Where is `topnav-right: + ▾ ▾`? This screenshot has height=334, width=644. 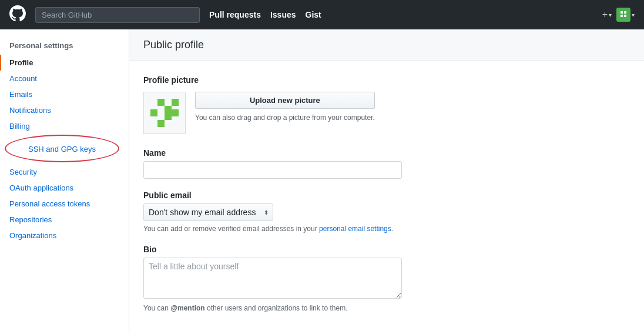 topnav-right: + ▾ ▾ is located at coordinates (618, 15).